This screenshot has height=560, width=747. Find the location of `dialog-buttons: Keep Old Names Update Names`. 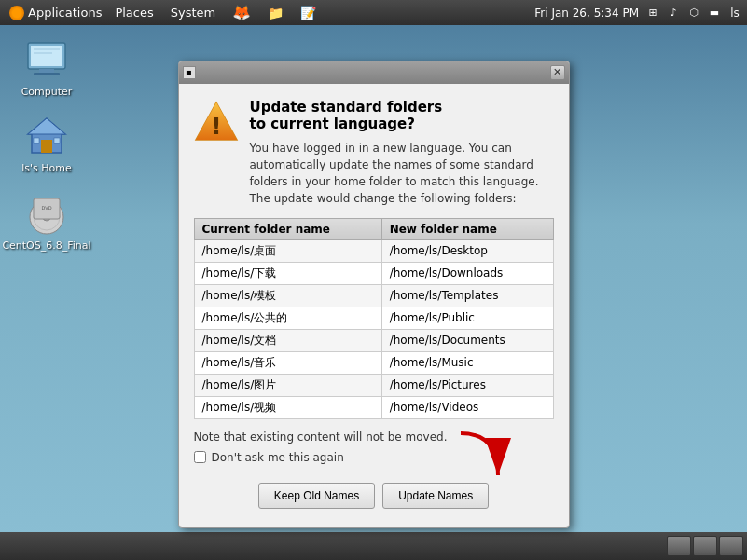

dialog-buttons: Keep Old Names Update Names is located at coordinates (374, 494).